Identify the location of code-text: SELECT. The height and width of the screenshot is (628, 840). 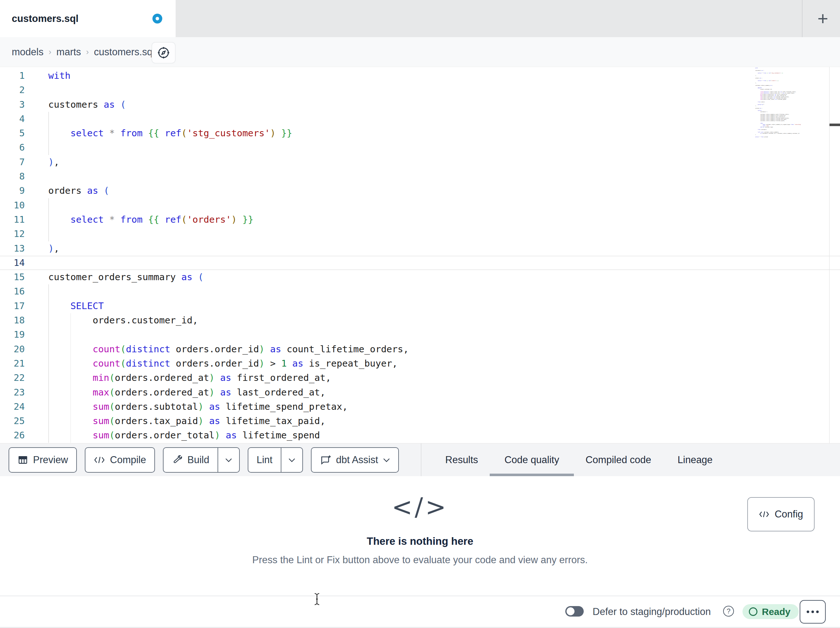
(76, 306).